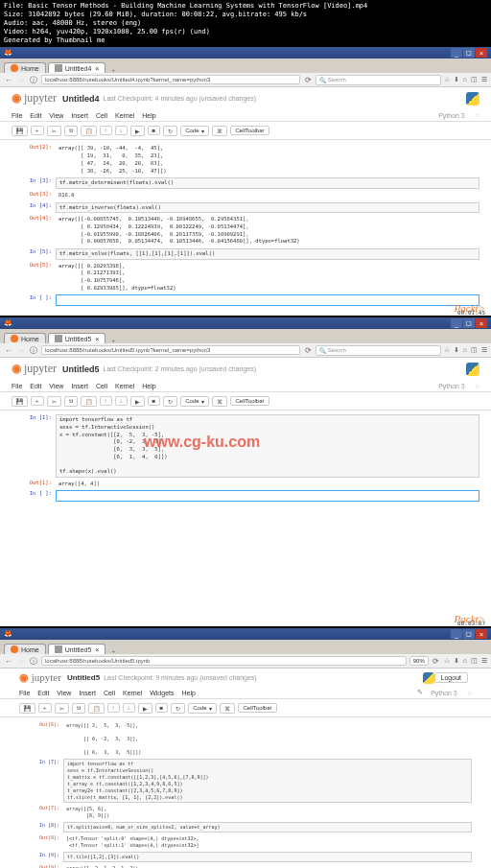  I want to click on url-input: localhost:8888/notebooks/Untitled5.ipynb…, so click(171, 350).